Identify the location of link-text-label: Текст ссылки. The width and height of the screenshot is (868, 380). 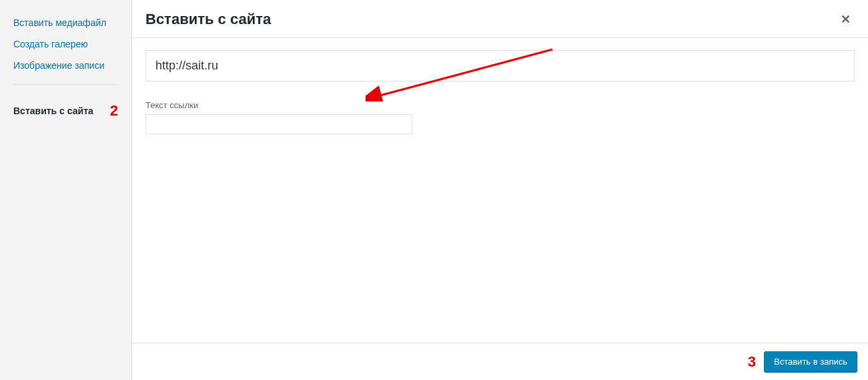
(500, 106).